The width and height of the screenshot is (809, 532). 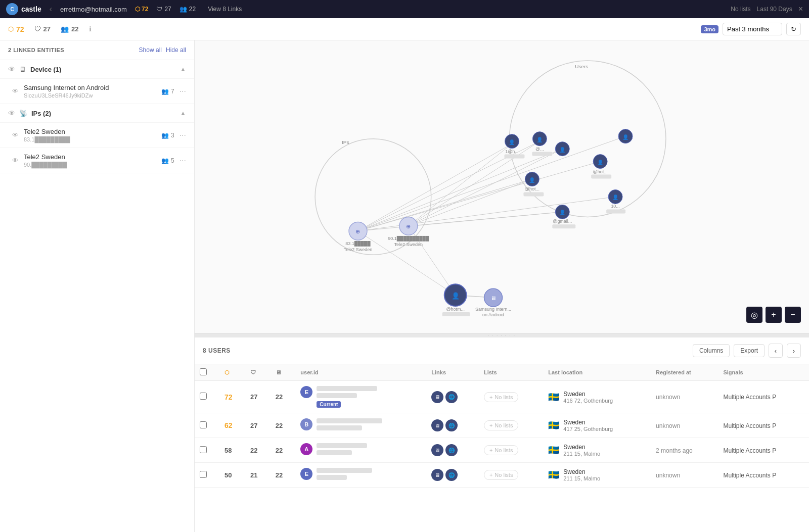 What do you see at coordinates (224, 9) in the screenshot?
I see `view-links-button: View 8 Links` at bounding box center [224, 9].